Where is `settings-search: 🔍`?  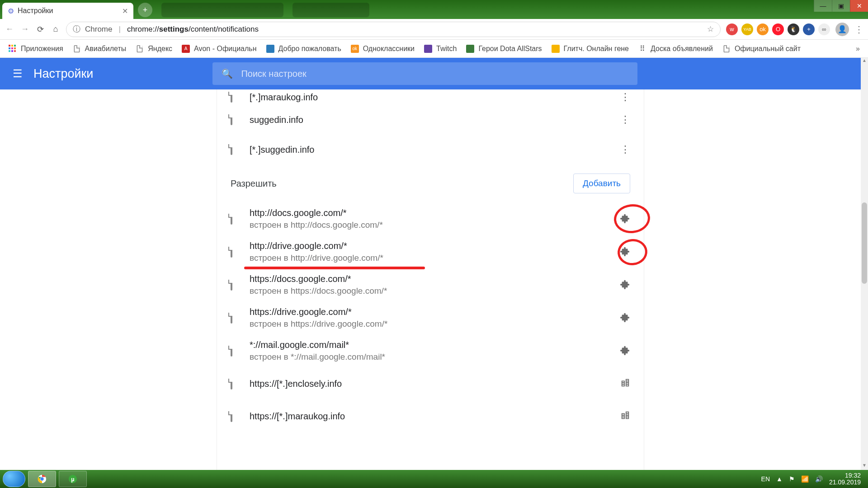
settings-search: 🔍 is located at coordinates (425, 74).